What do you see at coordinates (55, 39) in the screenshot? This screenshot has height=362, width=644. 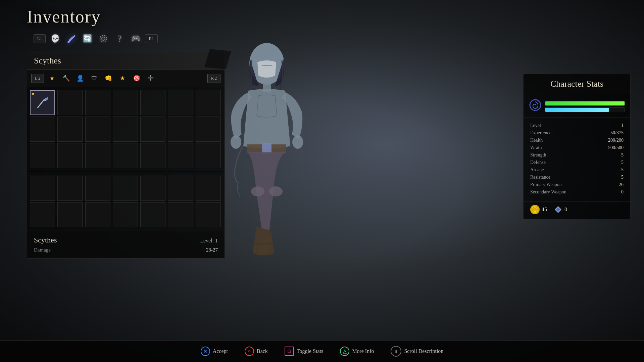 I see `skull-tab: 💀` at bounding box center [55, 39].